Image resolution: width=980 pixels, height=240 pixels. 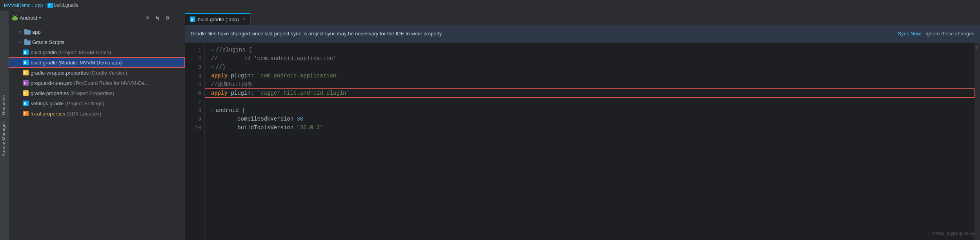 What do you see at coordinates (97, 114) in the screenshot?
I see `tree-item-local-properties: P local.properties (SDK Location)` at bounding box center [97, 114].